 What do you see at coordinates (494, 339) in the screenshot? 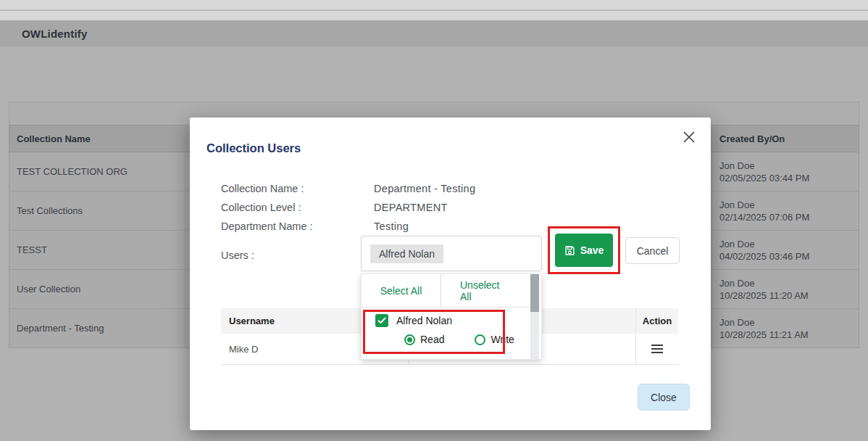
I see `write-permission-option: Write` at bounding box center [494, 339].